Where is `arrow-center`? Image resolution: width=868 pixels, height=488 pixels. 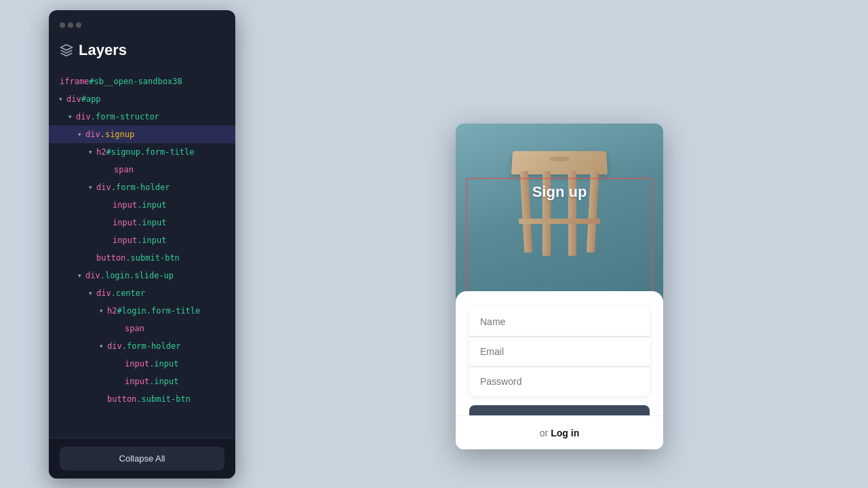
arrow-center is located at coordinates (90, 293).